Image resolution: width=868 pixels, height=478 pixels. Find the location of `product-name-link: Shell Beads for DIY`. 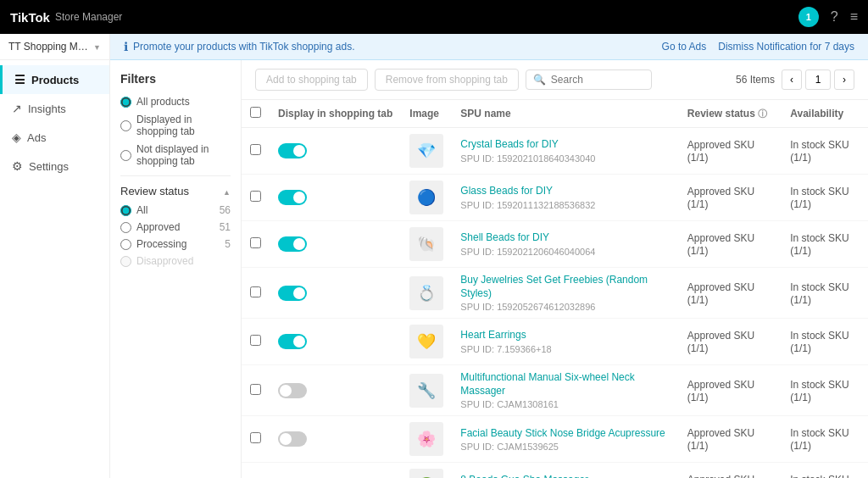

product-name-link: Shell Beads for DIY is located at coordinates (565, 238).